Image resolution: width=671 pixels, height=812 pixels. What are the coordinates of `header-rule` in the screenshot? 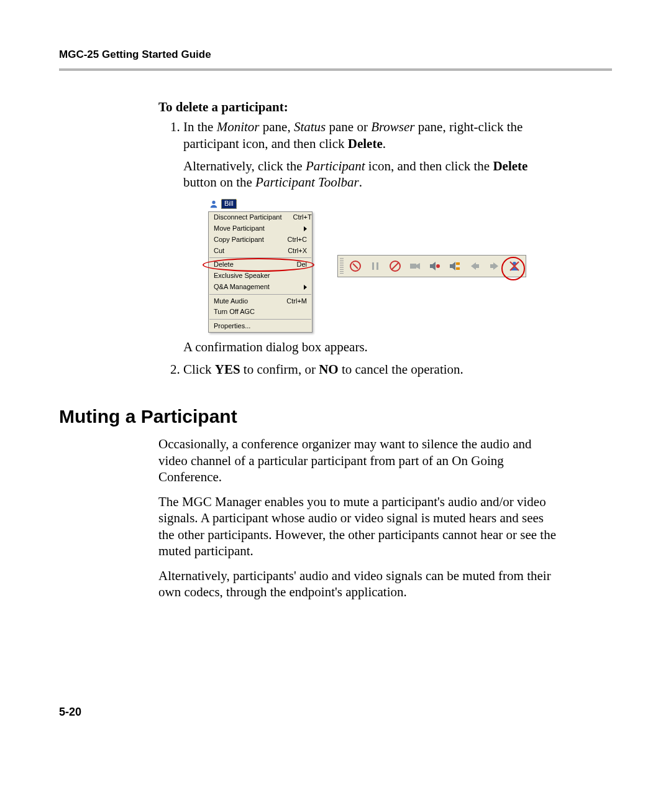 It's located at (336, 70).